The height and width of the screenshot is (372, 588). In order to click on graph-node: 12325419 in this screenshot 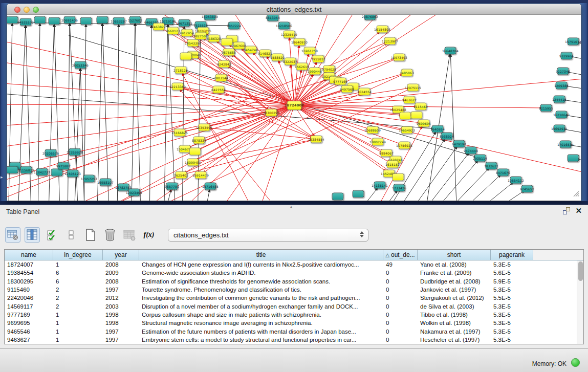, I will do `click(290, 35)`.